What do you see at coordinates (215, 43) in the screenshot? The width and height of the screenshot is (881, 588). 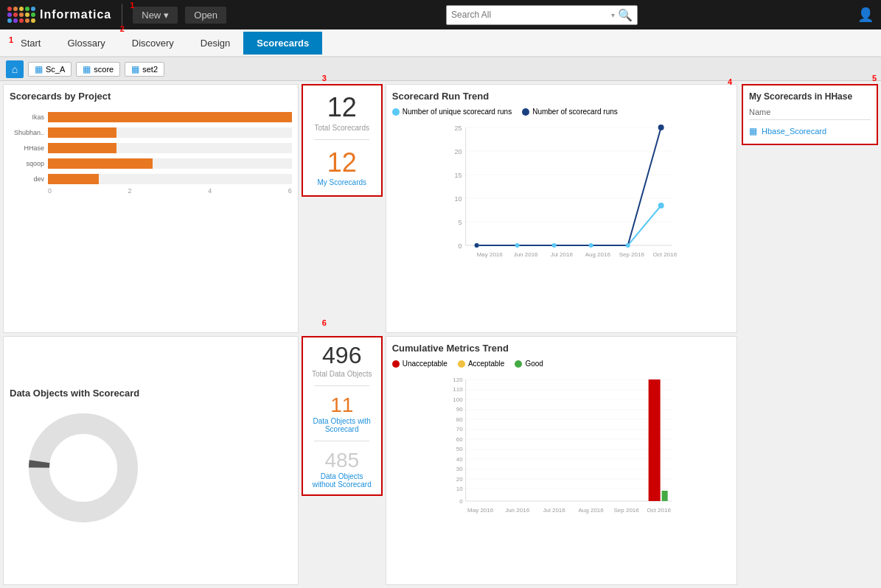 I see `tab-design: Design` at bounding box center [215, 43].